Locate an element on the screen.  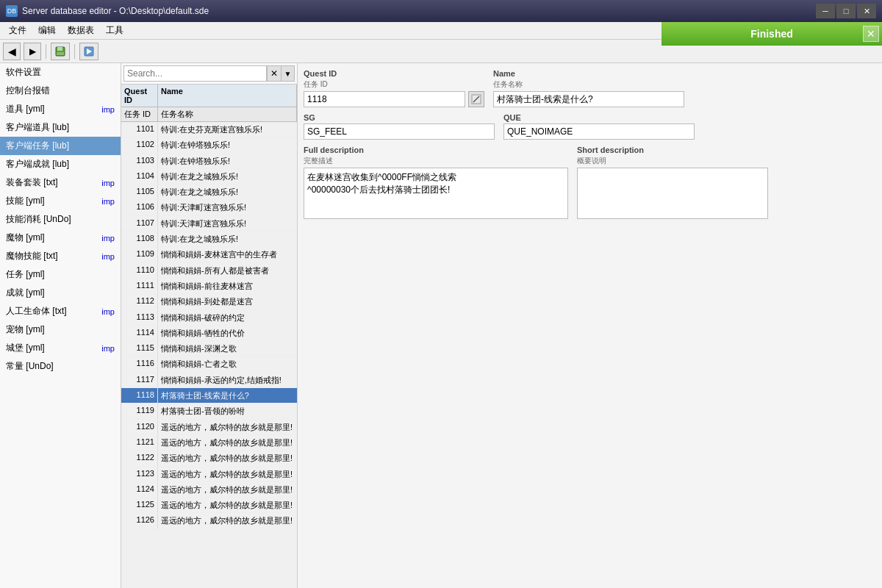
sidebar: 软件设置 控制台报错 道具 [yml] imp 客户端道具 [lub] 客户端任… is located at coordinates (60, 326).